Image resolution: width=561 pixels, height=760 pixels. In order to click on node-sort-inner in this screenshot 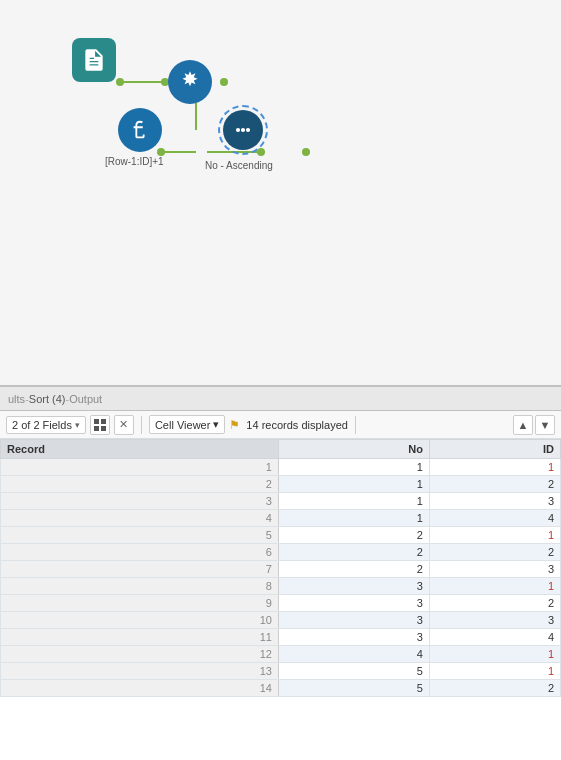, I will do `click(243, 130)`.